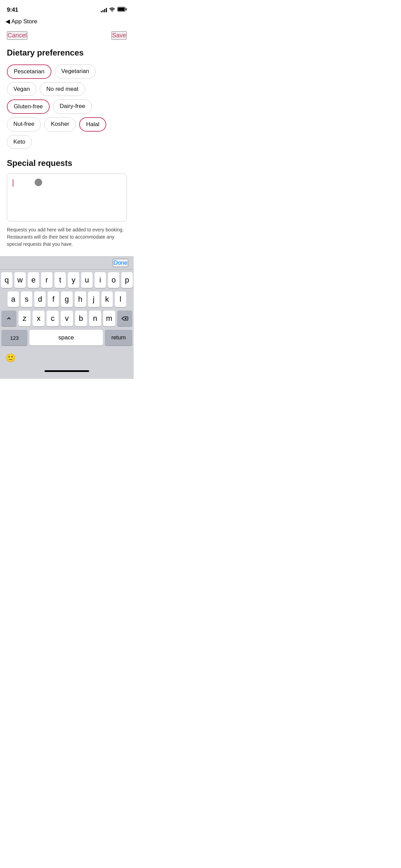 The width and height of the screenshot is (401, 868). Describe the element at coordinates (60, 124) in the screenshot. I see `diet-tag-kosher: Kosher` at that location.